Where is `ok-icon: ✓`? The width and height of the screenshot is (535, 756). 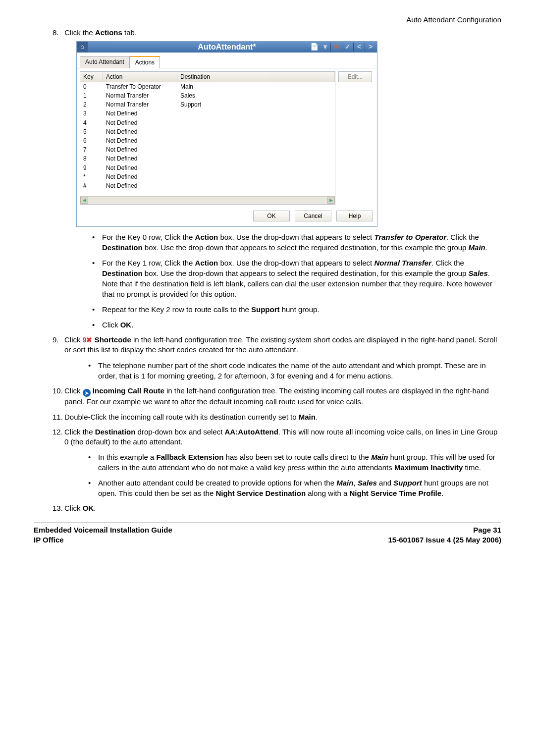 ok-icon: ✓ is located at coordinates (348, 47).